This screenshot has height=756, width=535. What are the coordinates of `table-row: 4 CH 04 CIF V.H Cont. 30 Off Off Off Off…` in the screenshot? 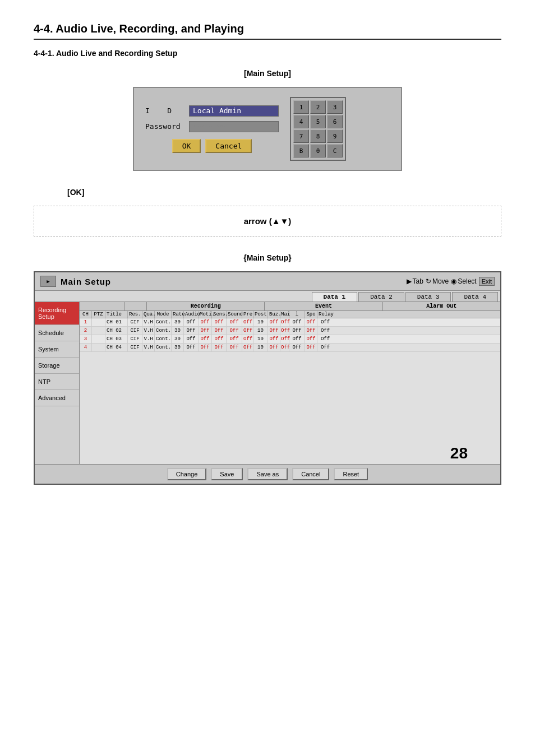 It's located at (290, 347).